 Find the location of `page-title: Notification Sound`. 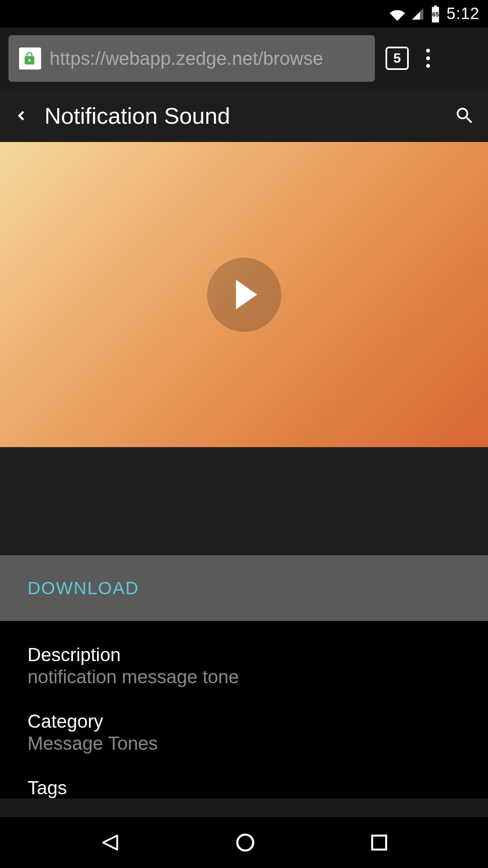

page-title: Notification Sound is located at coordinates (137, 116).